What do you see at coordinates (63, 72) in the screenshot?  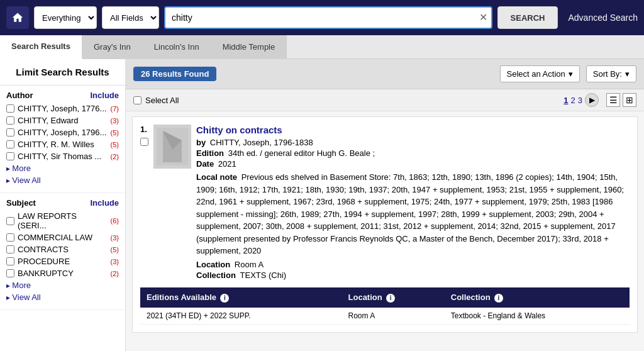 I see `sidebar-title: Limit Search Results` at bounding box center [63, 72].